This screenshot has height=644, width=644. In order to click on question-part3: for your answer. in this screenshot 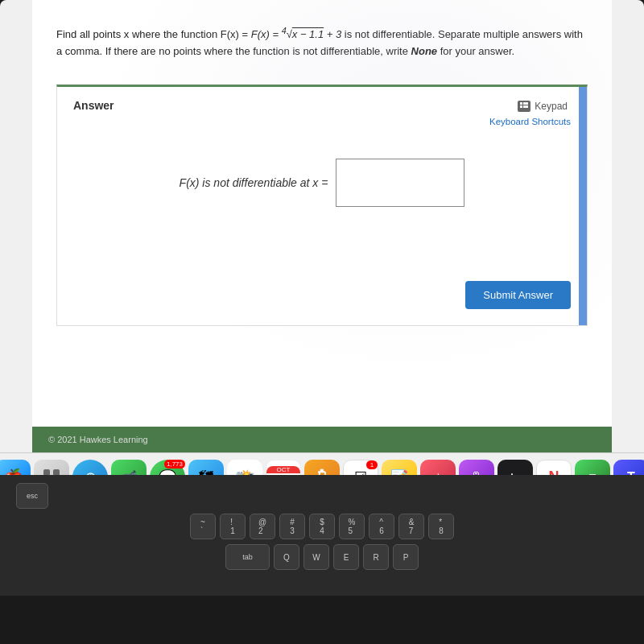, I will do `click(478, 52)`.